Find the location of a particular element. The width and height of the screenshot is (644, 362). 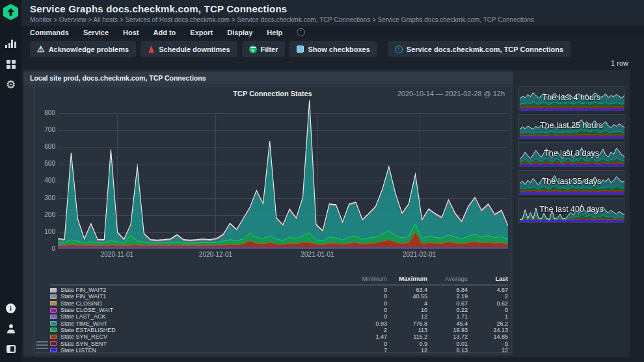

series-avg: 13.72 is located at coordinates (448, 337).